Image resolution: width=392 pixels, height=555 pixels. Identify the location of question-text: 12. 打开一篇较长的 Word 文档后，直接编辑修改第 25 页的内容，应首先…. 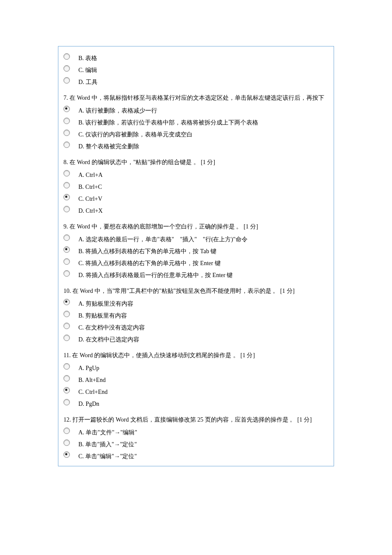
(196, 419).